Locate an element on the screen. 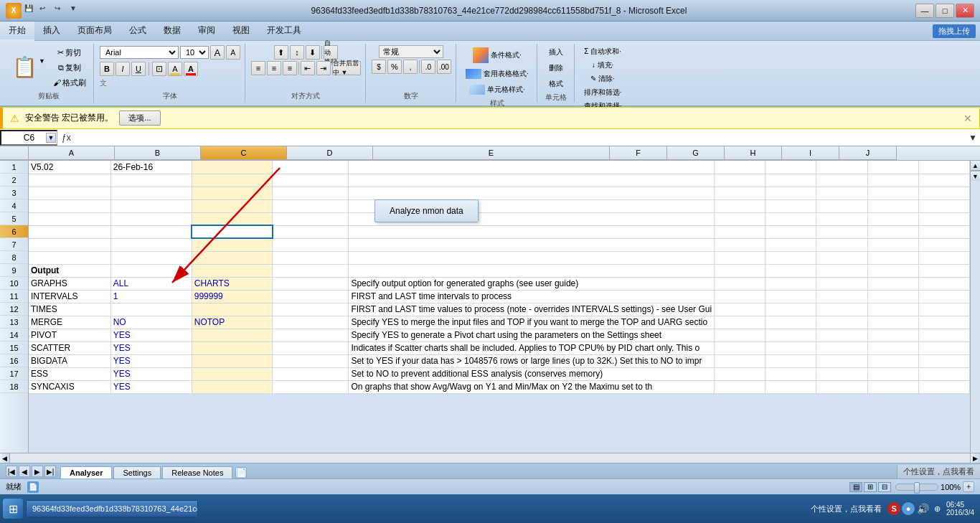  cell-c11: 999999 is located at coordinates (232, 296).